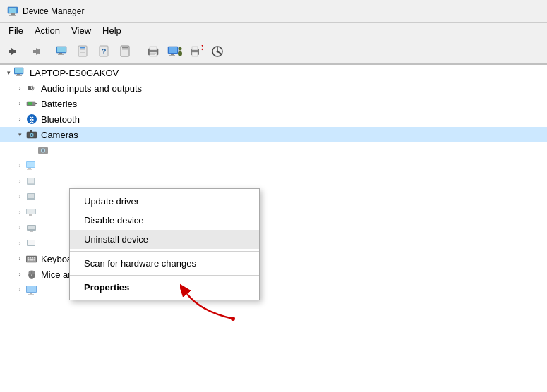 The image size is (547, 392). Describe the element at coordinates (217, 51) in the screenshot. I see `scan-changes-button` at that location.